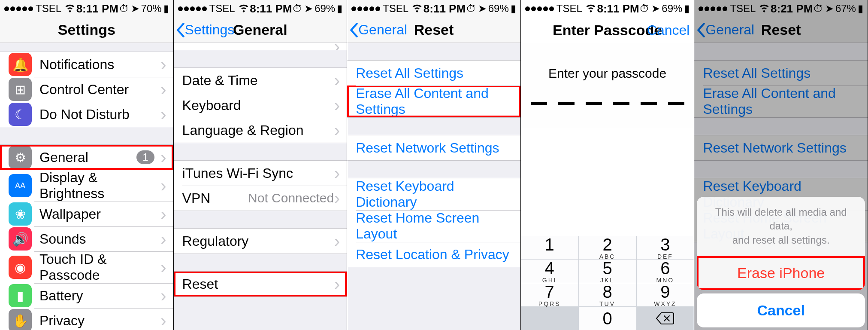 The height and width of the screenshot is (330, 868). What do you see at coordinates (434, 226) in the screenshot?
I see `row-label: Reset Home Screen Layout` at bounding box center [434, 226].